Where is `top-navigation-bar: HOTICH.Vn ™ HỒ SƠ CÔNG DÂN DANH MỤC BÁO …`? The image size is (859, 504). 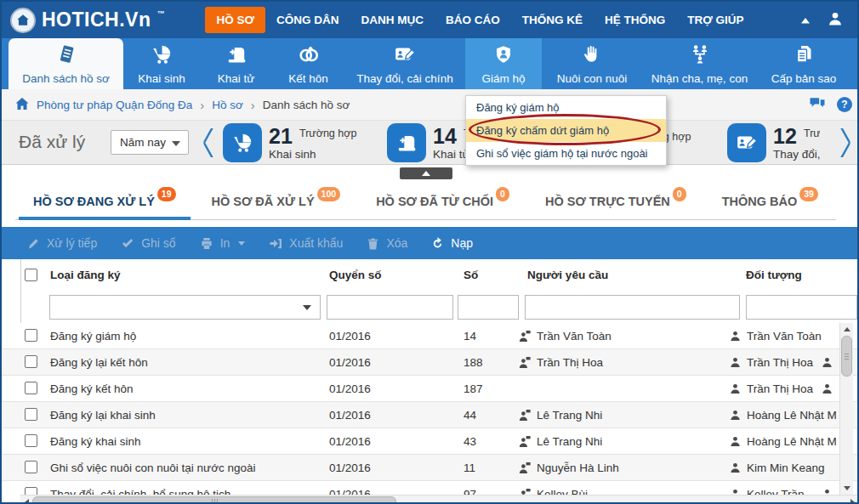
top-navigation-bar: HOTICH.Vn ™ HỒ SƠ CÔNG DÂN DANH MỤC BÁO … is located at coordinates (430, 20).